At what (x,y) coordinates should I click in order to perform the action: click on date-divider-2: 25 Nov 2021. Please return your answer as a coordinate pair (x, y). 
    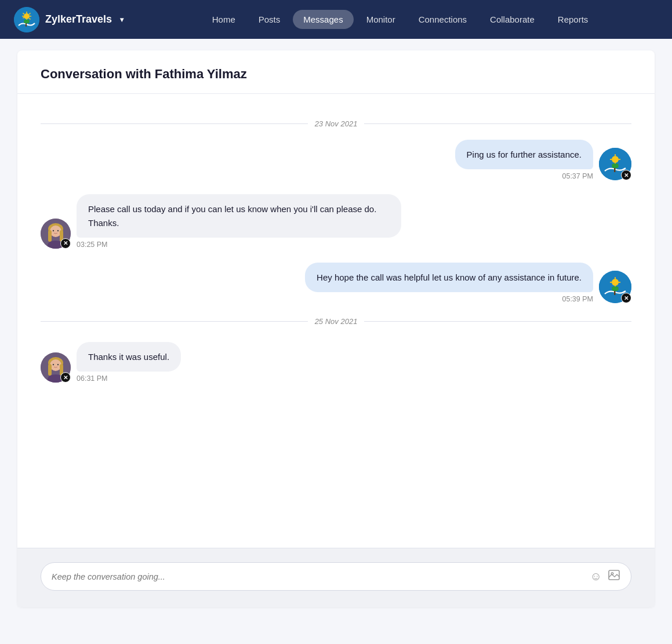
    Looking at the image, I should click on (336, 321).